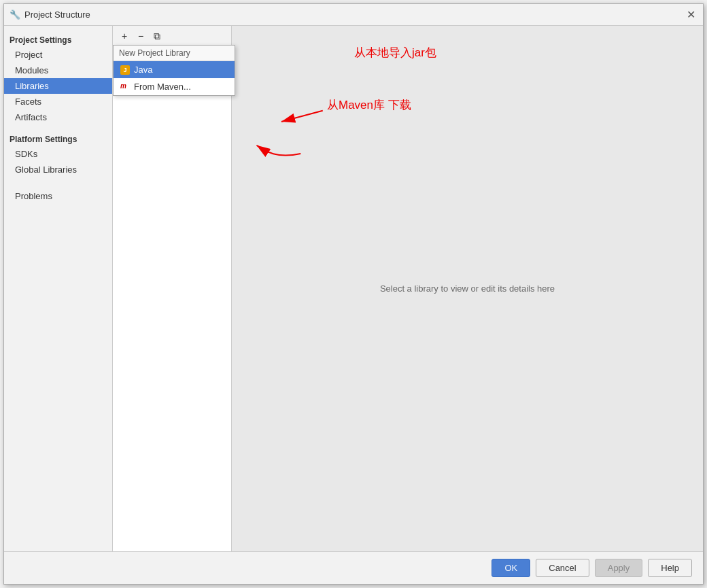  What do you see at coordinates (141, 36) in the screenshot?
I see `remove-library-button: −` at bounding box center [141, 36].